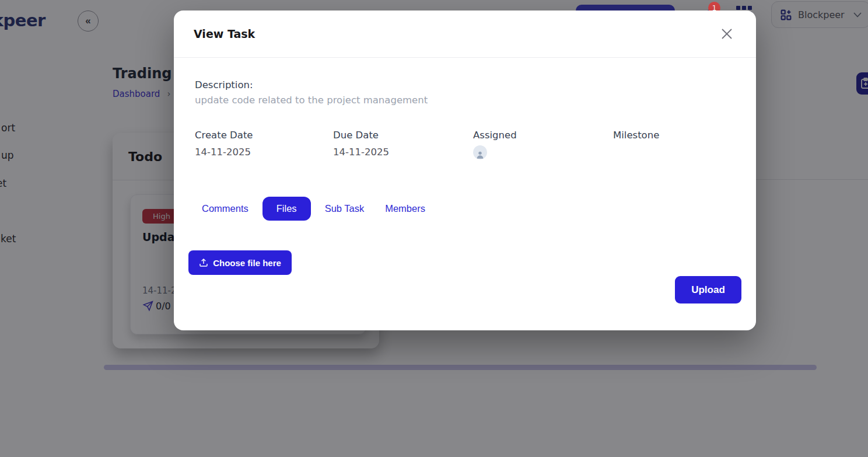  Describe the element at coordinates (708, 289) in the screenshot. I see `upload-button: Upload` at that location.